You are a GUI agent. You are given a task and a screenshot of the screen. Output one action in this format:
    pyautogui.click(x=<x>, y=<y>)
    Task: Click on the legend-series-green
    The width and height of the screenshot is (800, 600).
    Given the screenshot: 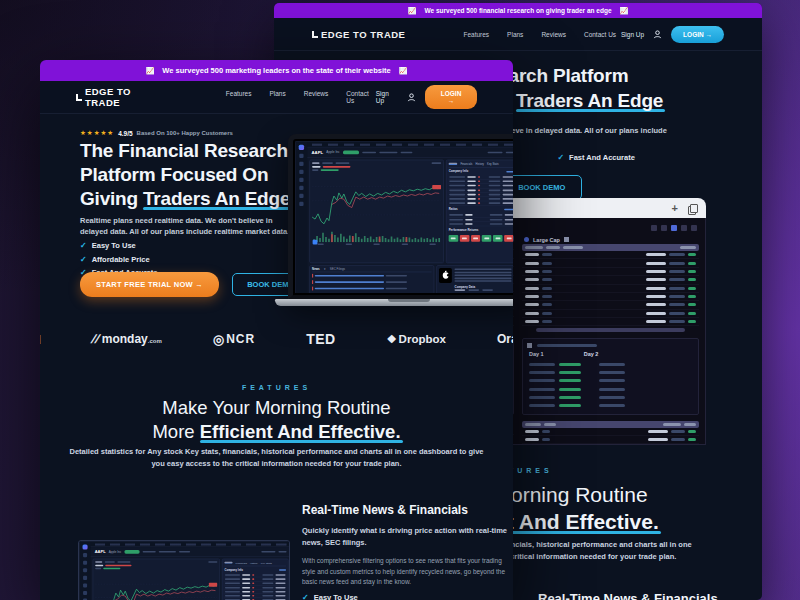 What is the action you would take?
    pyautogui.click(x=112, y=569)
    